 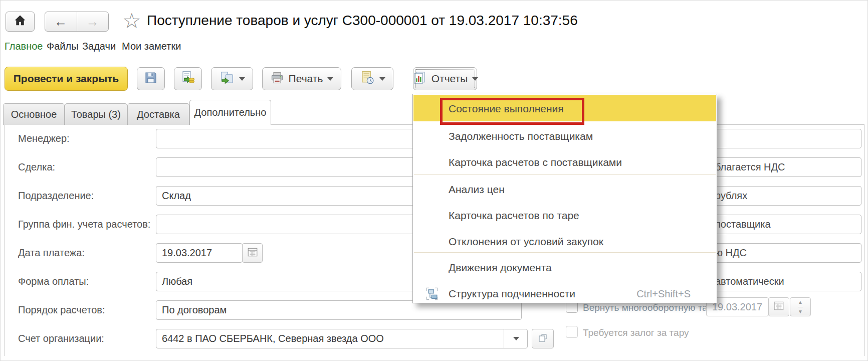 What do you see at coordinates (506, 109) in the screenshot?
I see `menu-item-sostoyanie-vypolneniya: Состояние выполнения` at bounding box center [506, 109].